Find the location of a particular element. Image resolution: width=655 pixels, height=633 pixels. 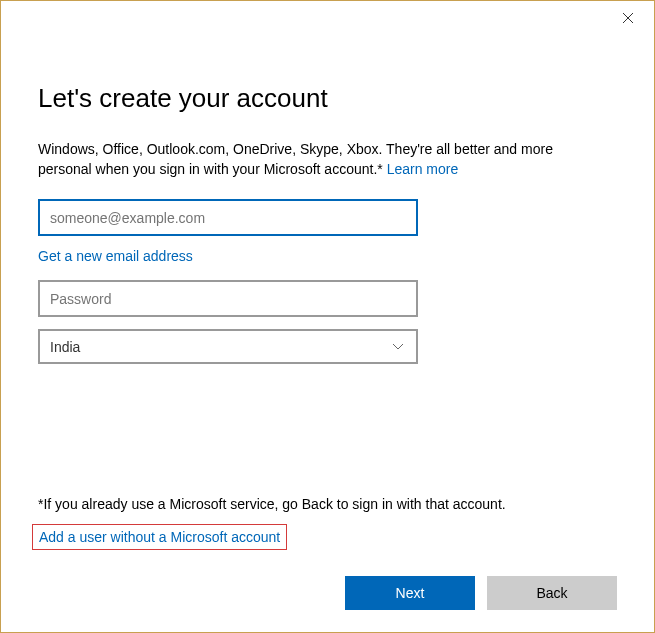

country-select-value: India is located at coordinates (65, 347).